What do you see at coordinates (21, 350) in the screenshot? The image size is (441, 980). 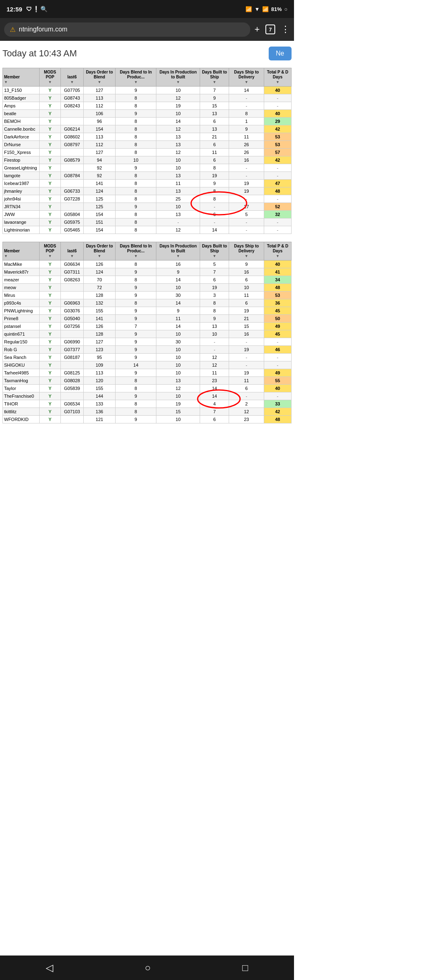 I see `cell-member: Rob G` at bounding box center [21, 350].